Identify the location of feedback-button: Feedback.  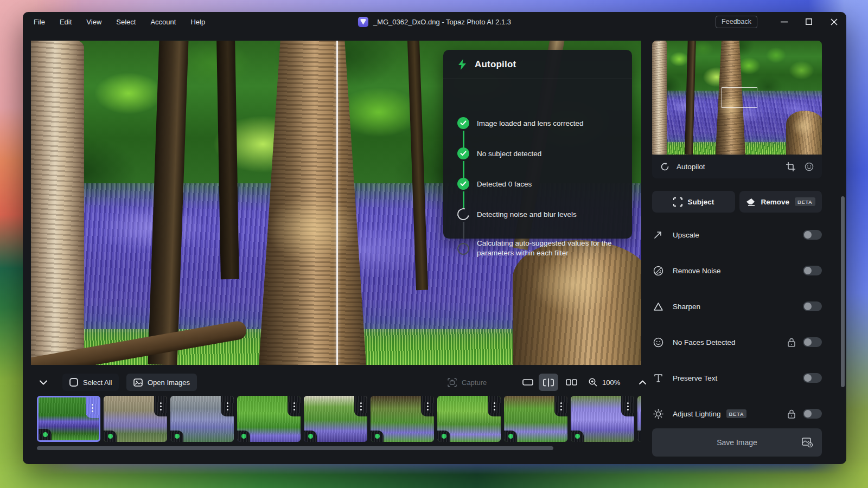
(737, 22).